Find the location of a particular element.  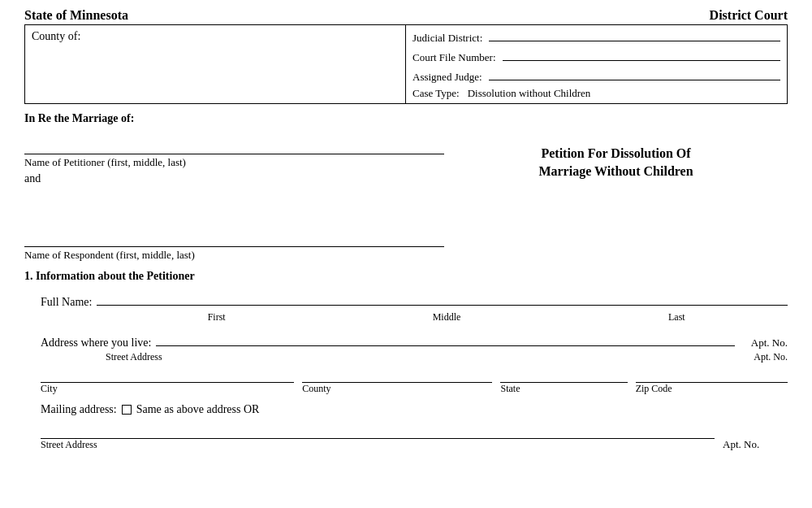

mailing-same-text: Same as above address OR is located at coordinates (198, 410).